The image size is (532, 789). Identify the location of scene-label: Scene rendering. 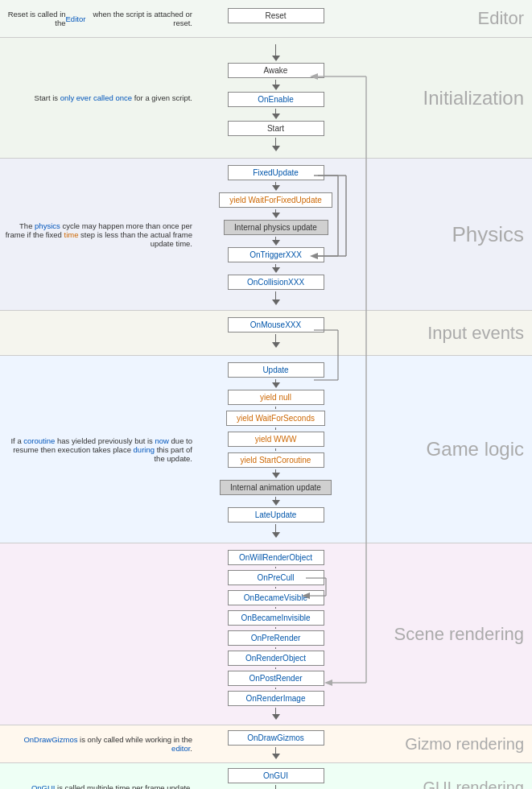
(443, 634).